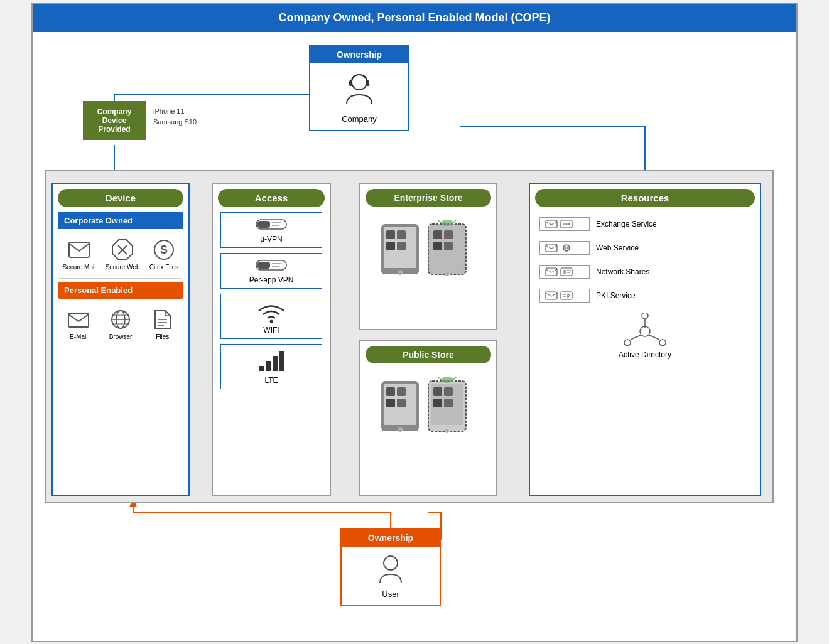  Describe the element at coordinates (359, 88) in the screenshot. I see `ownership-company-box: Ownership Company` at that location.